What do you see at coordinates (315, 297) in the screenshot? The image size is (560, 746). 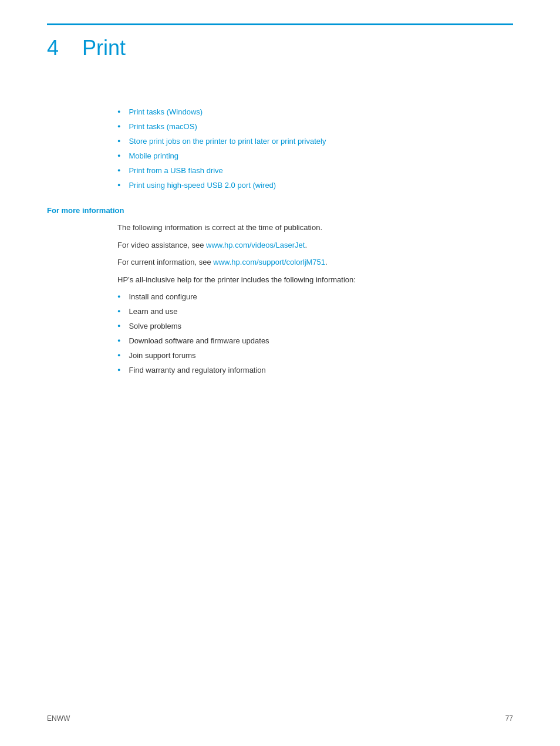 I see `list-item: Install and configure` at bounding box center [315, 297].